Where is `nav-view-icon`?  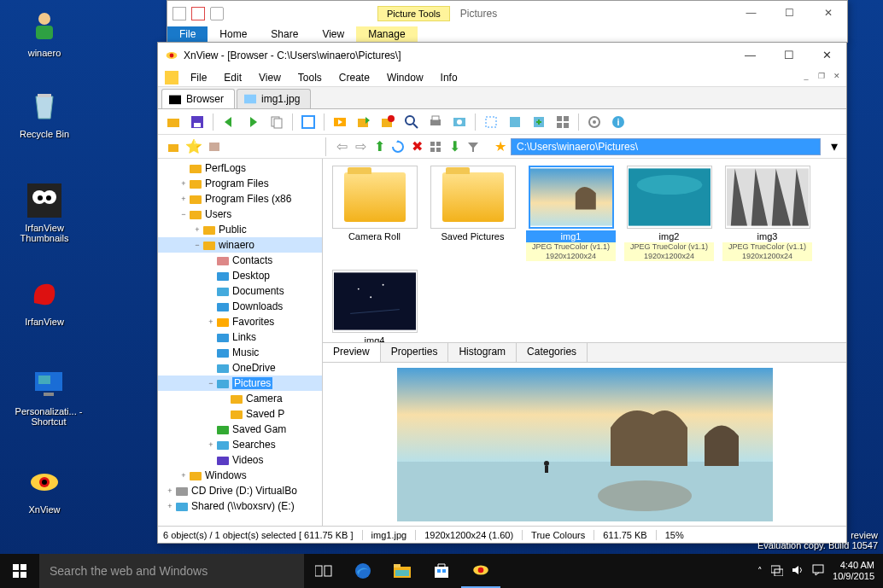
nav-view-icon is located at coordinates (436, 147).